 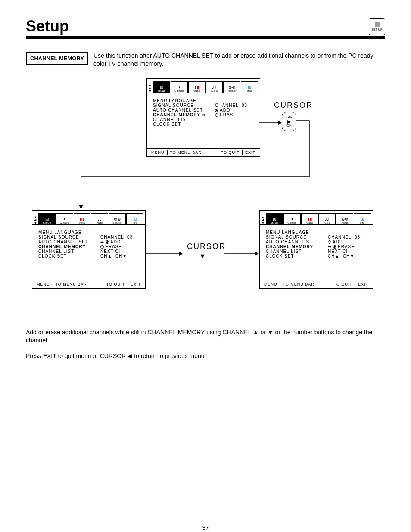 I want to click on tab-strip: ▲▶▼ ⊞Set Up ✦Custom ▮▮Video ♩♩Audio ⊚⊚Th…, so click(x=203, y=86).